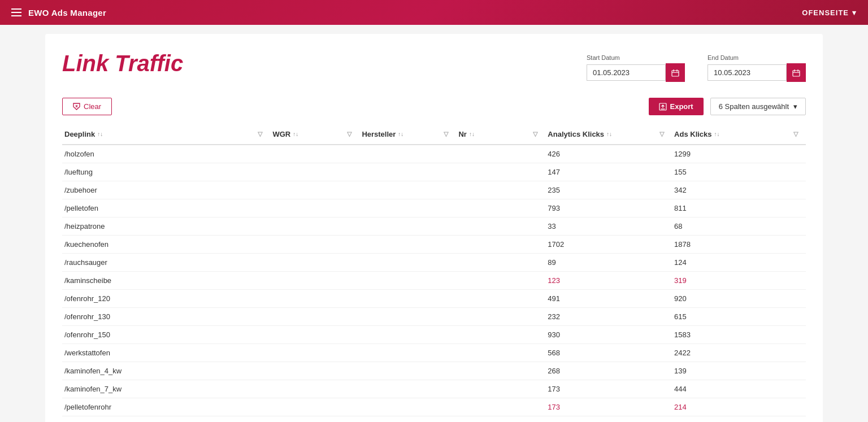 Image resolution: width=868 pixels, height=422 pixels. I want to click on cell-ads_klicks: 319, so click(739, 281).